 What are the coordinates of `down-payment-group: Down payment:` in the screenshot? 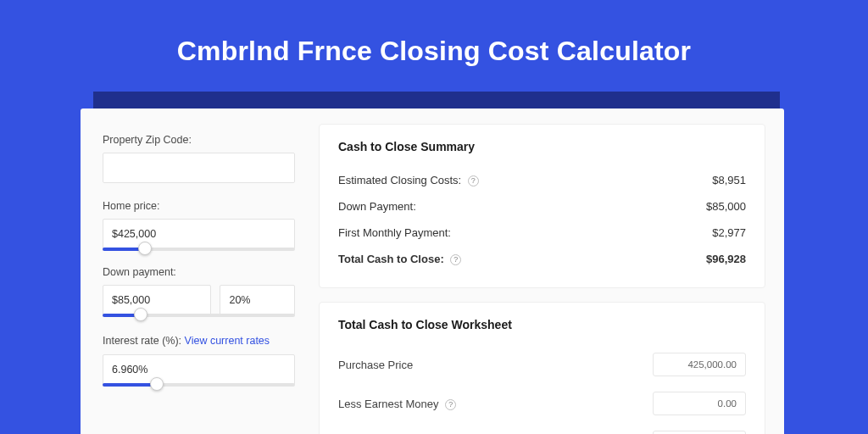 It's located at (198, 291).